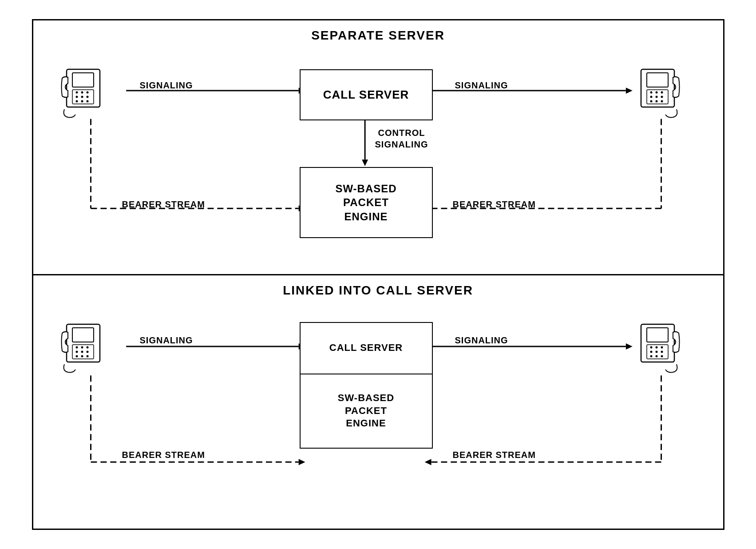  I want to click on bottom-call-server-label: CALL SERVER, so click(366, 348).